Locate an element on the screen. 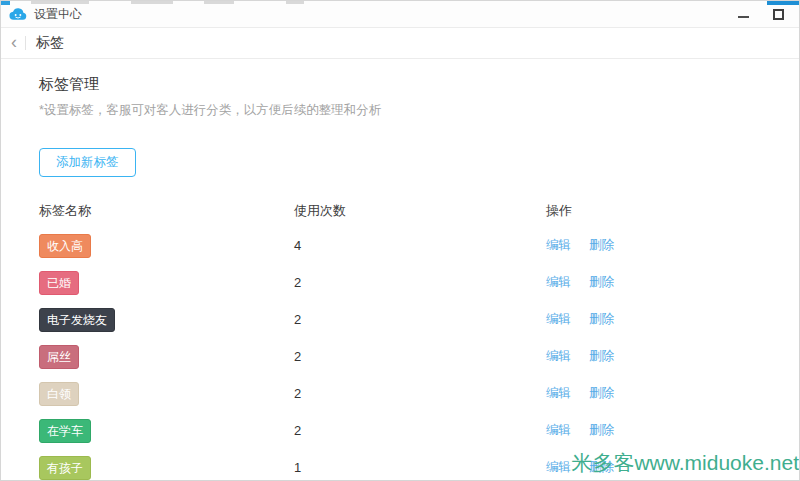 This screenshot has height=481, width=800. nav-divider is located at coordinates (26, 43).